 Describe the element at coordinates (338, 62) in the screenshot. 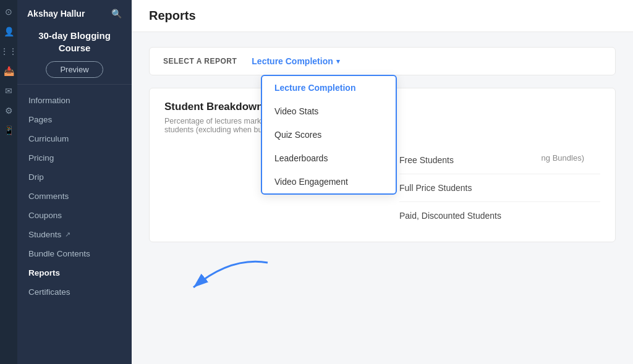

I see `chevron-down-icon: ▾` at that location.